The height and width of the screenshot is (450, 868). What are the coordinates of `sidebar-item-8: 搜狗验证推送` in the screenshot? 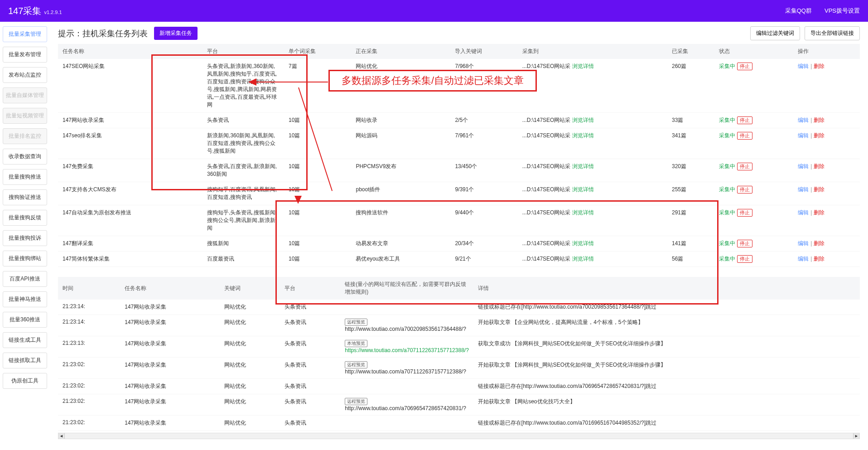 It's located at (25, 198).